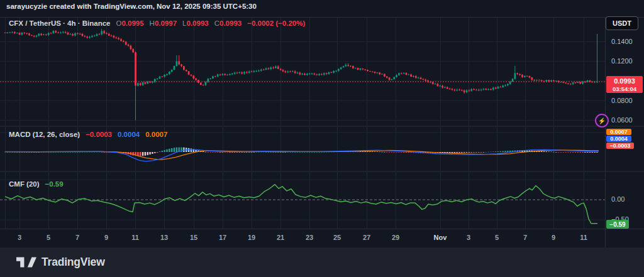 This screenshot has height=277, width=644. I want to click on macd-histogram-value: −0.0003, so click(99, 134).